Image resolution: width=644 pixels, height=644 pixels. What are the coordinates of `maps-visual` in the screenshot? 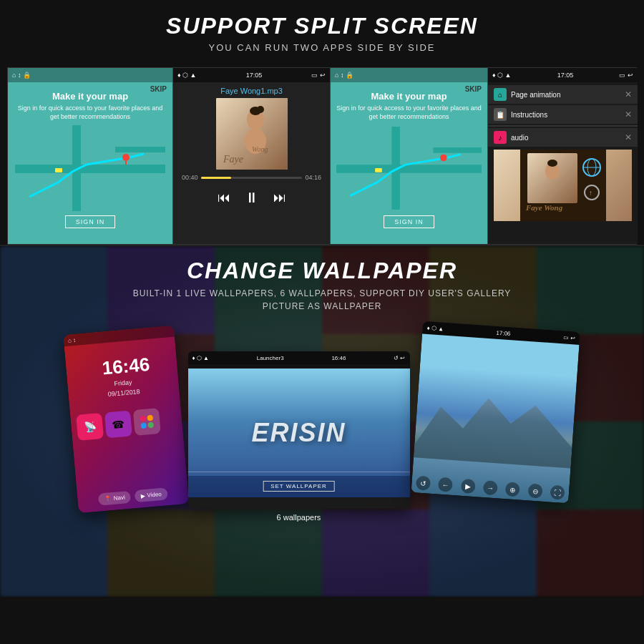 It's located at (90, 168).